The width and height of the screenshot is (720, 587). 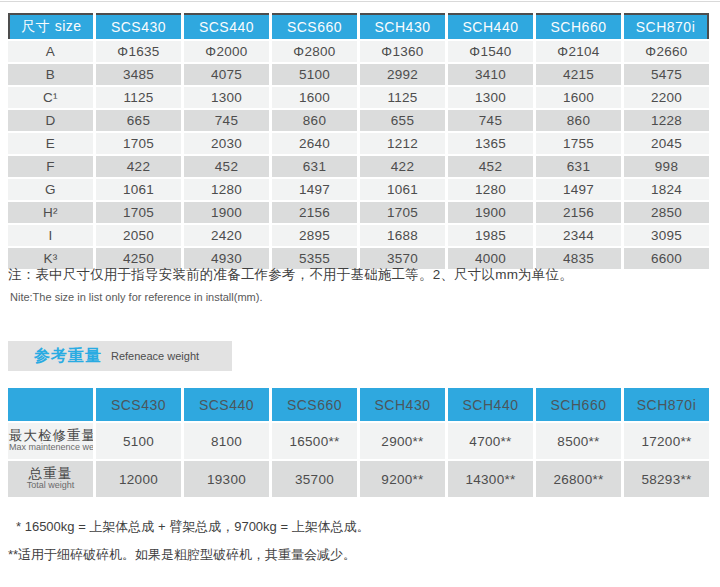 I want to click on size-value-cell: Φ2660, so click(x=666, y=52).